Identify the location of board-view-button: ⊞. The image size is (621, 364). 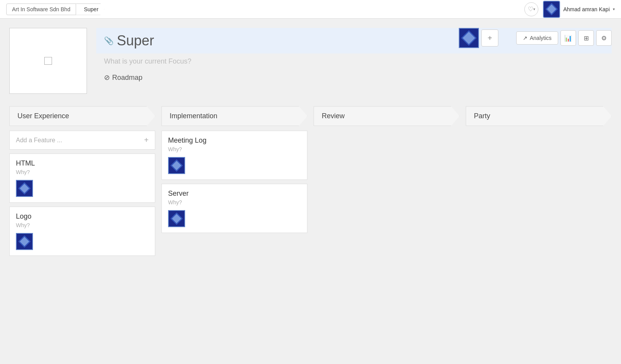
(586, 38).